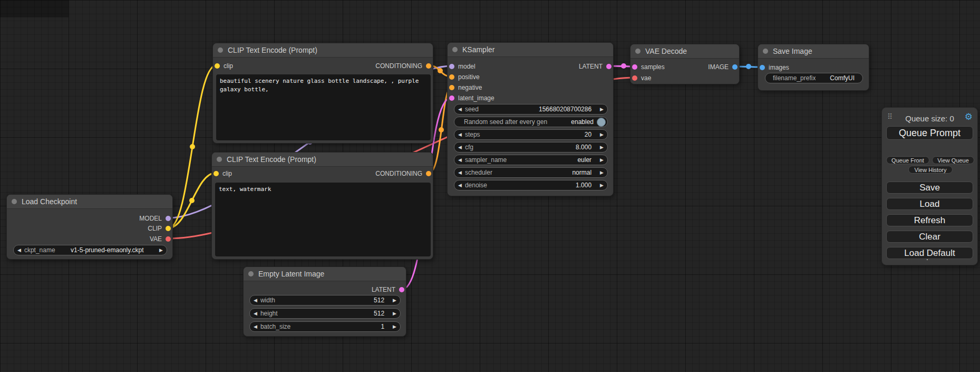 This screenshot has height=372, width=980. I want to click on widget-filename-prefix: filename_prefix ComfyUI, so click(814, 78).